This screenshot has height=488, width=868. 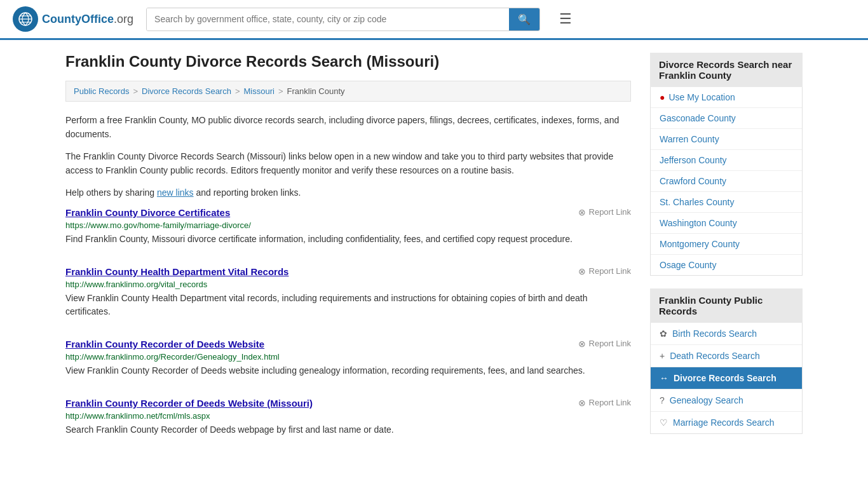 I want to click on report-link-2: ⊗ Report Link, so click(x=605, y=344).